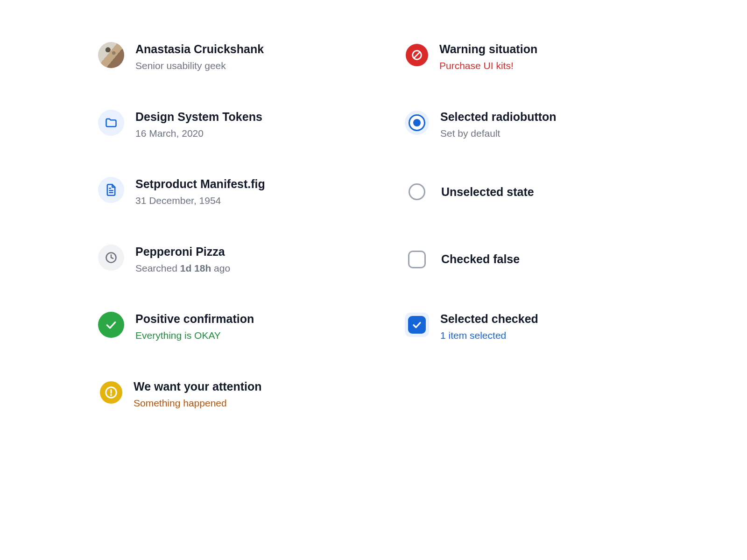 This screenshot has width=747, height=560. Describe the element at coordinates (488, 57) in the screenshot. I see `text-block: Warning situation Purchase UI kits!` at that location.